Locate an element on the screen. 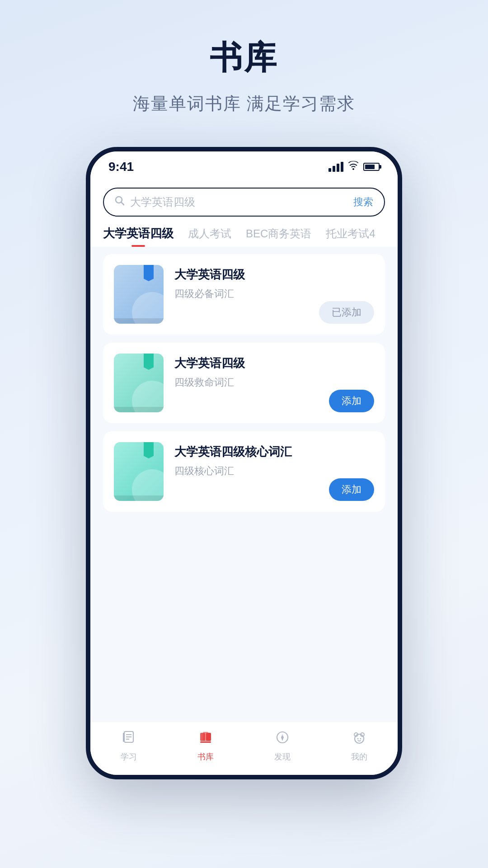  book-title-1: 大学英语四级 is located at coordinates (274, 275).